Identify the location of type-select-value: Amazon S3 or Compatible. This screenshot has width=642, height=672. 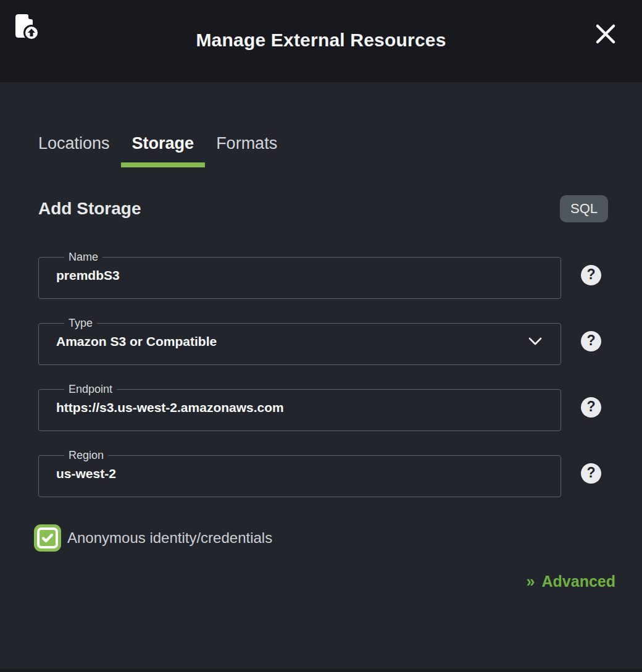
(136, 342).